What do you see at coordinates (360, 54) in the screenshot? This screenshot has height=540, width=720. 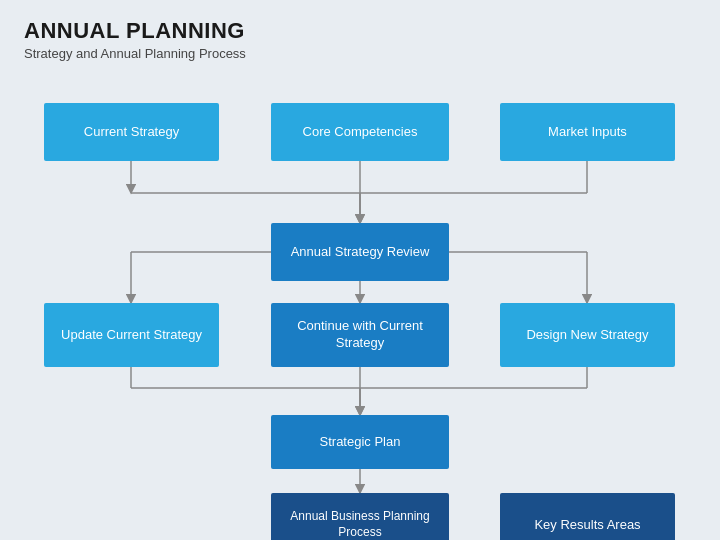 I see `page-subtitle: Strategy and Annual Planning Process` at bounding box center [360, 54].